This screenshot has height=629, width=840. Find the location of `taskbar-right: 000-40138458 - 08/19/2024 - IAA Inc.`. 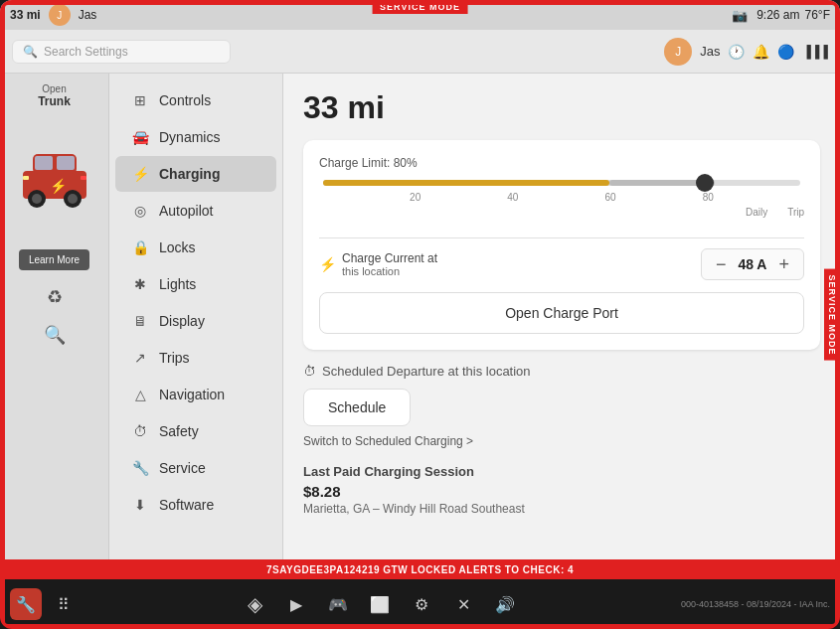

taskbar-right: 000-40138458 - 08/19/2024 - IAA Inc. is located at coordinates (756, 604).